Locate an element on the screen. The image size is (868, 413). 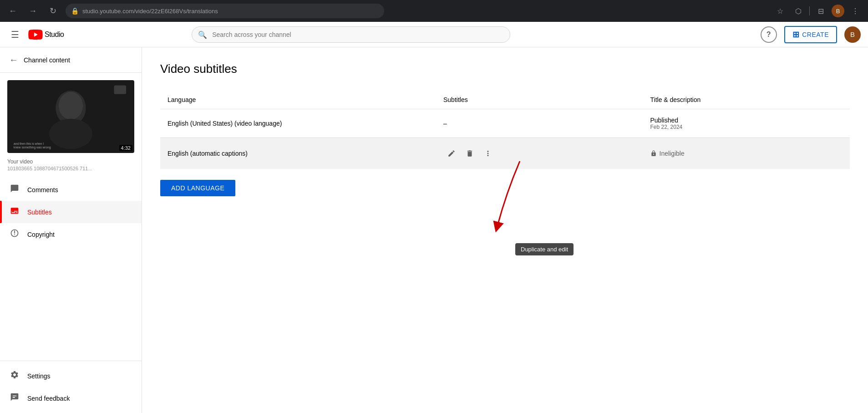
search-bar: 🔍 is located at coordinates (351, 35).